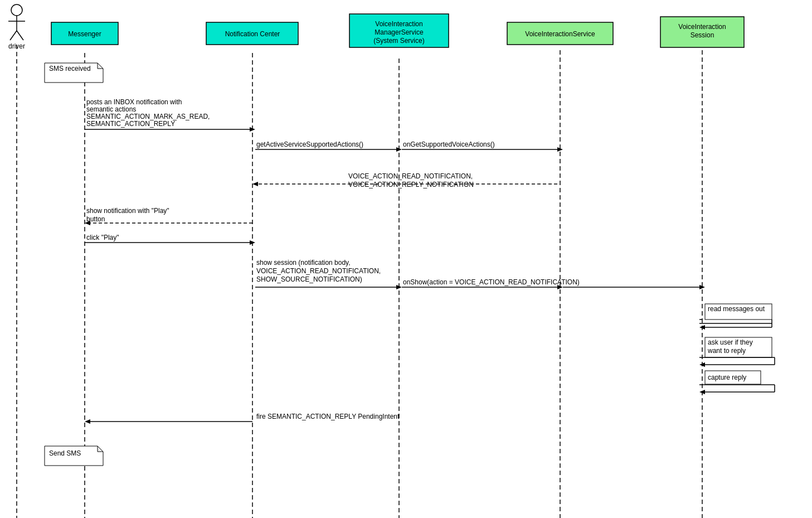 This screenshot has width=812, height=518. I want to click on msg-on-get-supported: onGetSupportedVoiceActions(), so click(449, 144).